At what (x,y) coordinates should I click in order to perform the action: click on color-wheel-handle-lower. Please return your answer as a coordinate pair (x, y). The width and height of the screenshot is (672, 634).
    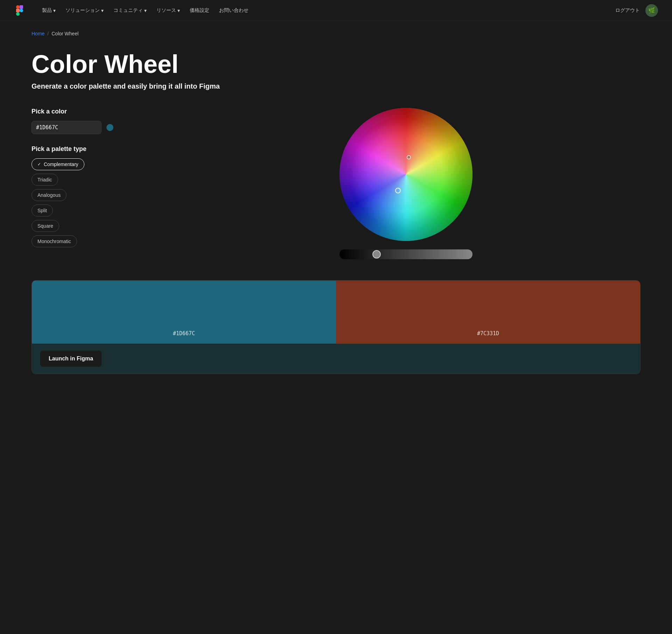
    Looking at the image, I should click on (398, 191).